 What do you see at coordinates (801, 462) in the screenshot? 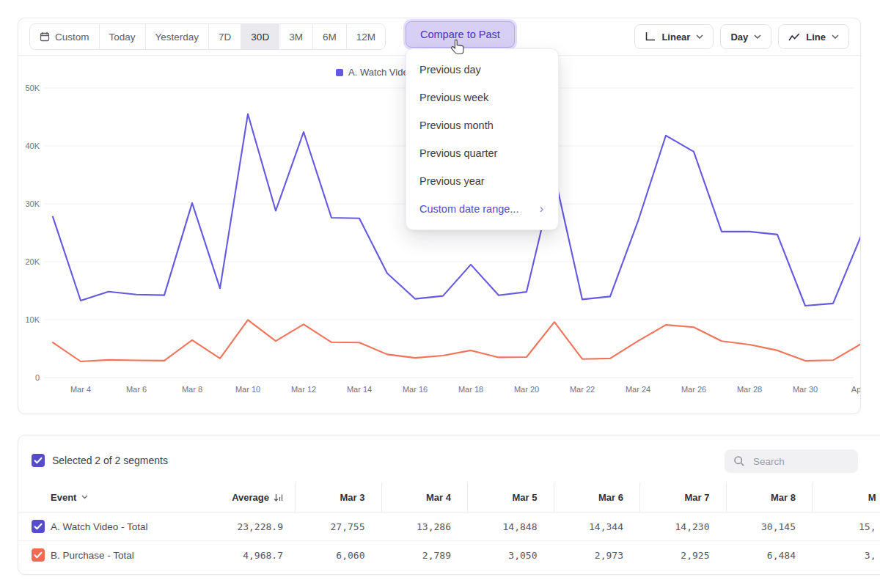
I see `search-input` at bounding box center [801, 462].